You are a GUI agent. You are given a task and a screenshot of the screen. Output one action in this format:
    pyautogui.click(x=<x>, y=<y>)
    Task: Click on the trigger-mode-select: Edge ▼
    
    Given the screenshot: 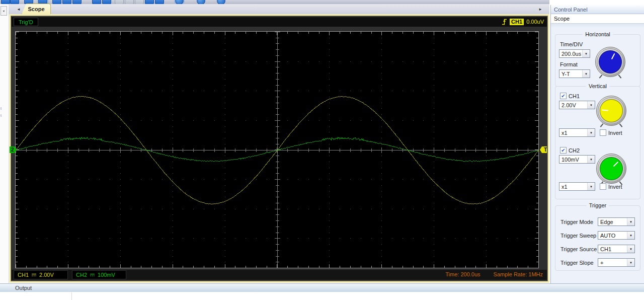 What is the action you would take?
    pyautogui.click(x=616, y=221)
    